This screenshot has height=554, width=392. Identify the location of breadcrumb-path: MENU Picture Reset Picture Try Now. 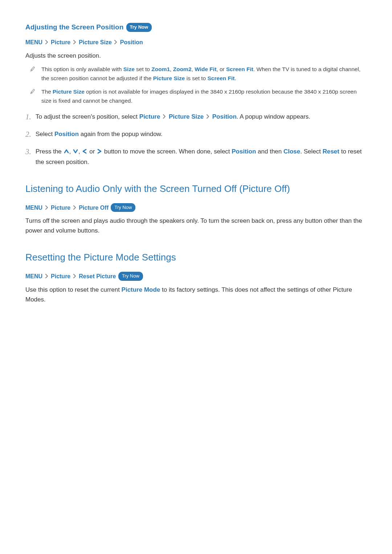
(196, 276).